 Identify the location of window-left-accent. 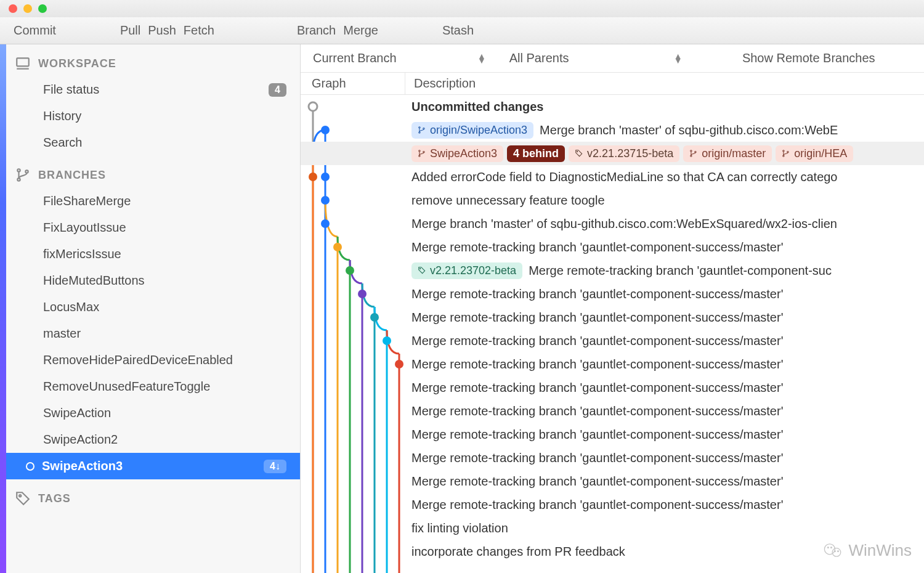
(3, 309).